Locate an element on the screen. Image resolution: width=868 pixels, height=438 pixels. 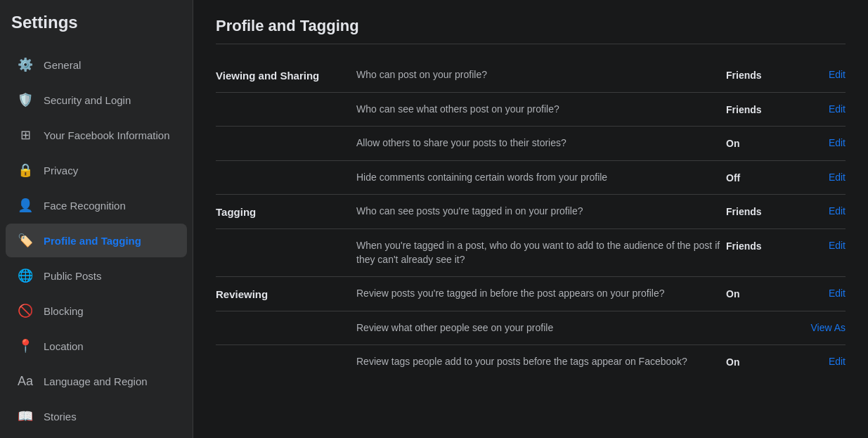
page-title: Profile and Tagging is located at coordinates (531, 31).